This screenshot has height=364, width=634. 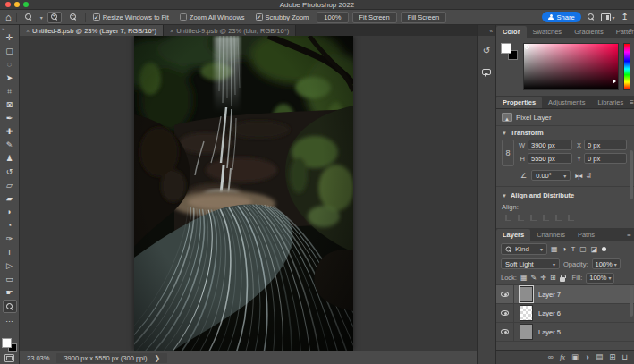 What do you see at coordinates (486, 72) in the screenshot?
I see `comments-panel-icon` at bounding box center [486, 72].